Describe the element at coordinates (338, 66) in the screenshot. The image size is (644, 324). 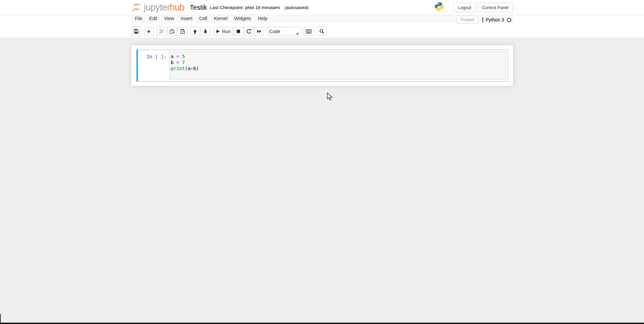
I see `cell-input-area: a = 5b = 7print(a+b)` at that location.